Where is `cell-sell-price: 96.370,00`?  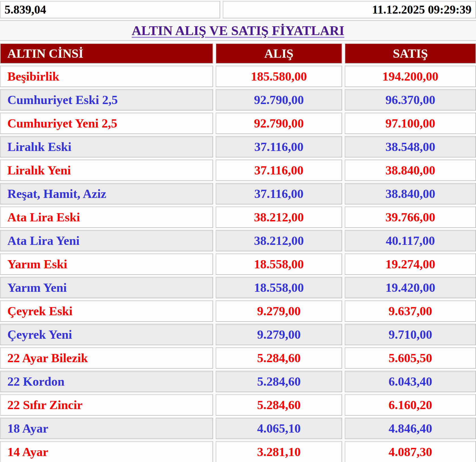 cell-sell-price: 96.370,00 is located at coordinates (410, 100).